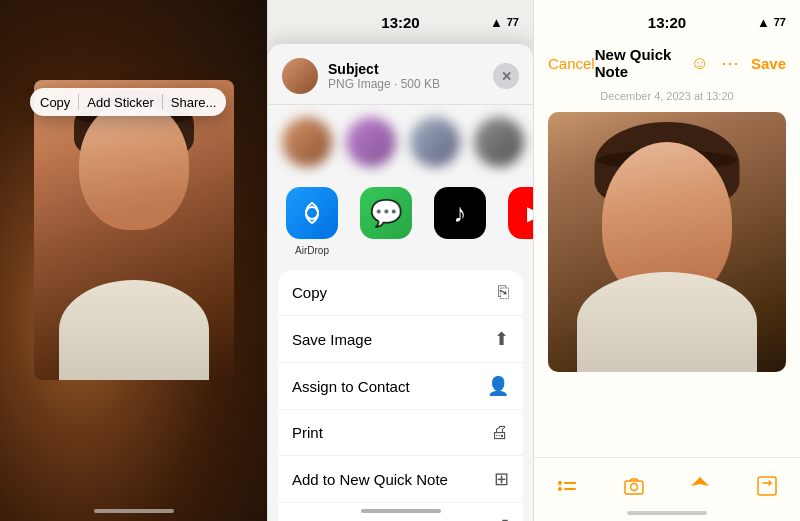 The height and width of the screenshot is (521, 800). What do you see at coordinates (55, 102) in the screenshot?
I see `context-copy: Copy` at bounding box center [55, 102].